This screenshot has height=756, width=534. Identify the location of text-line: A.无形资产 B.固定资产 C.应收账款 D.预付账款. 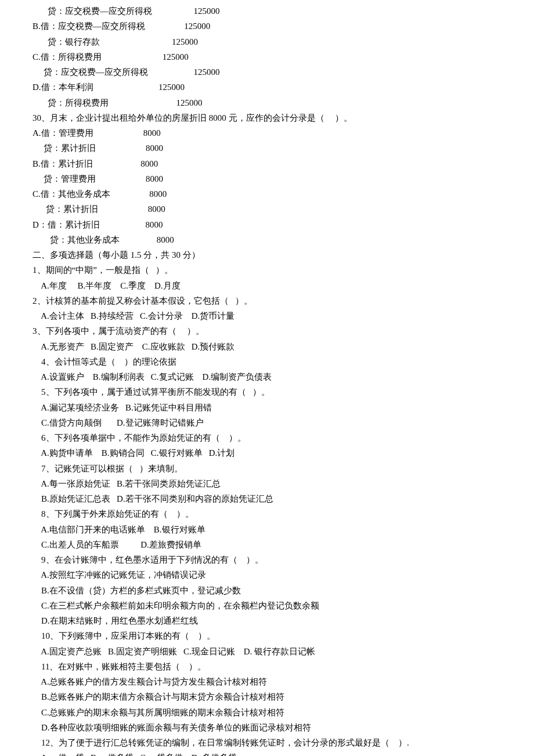
(267, 347).